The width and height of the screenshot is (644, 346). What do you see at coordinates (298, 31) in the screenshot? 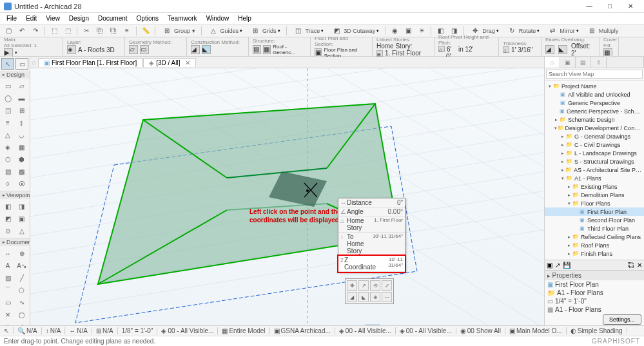
I see `trace-icon: ◫` at bounding box center [298, 31].